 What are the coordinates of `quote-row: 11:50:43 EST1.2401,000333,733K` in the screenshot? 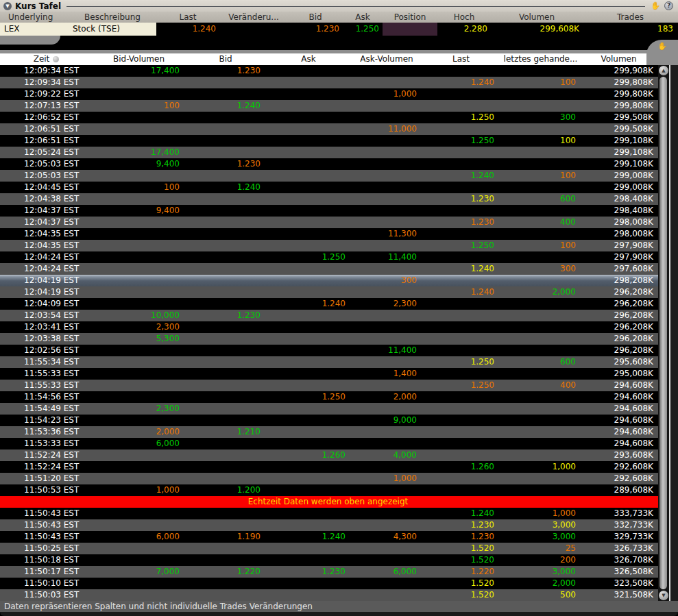 It's located at (339, 514).